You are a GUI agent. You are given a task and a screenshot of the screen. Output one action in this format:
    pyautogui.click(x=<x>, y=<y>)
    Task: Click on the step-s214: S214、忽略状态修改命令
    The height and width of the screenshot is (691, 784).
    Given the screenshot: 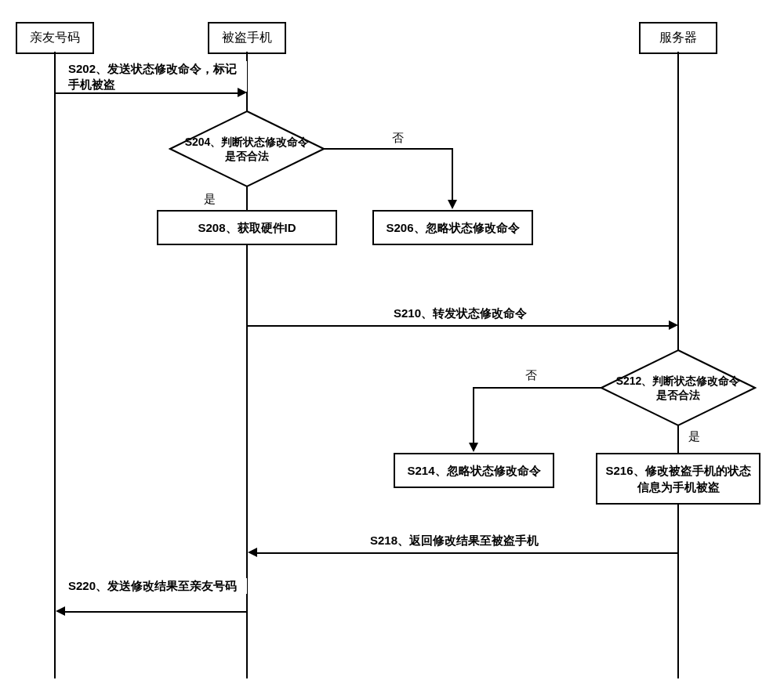 What is the action you would take?
    pyautogui.click(x=474, y=470)
    